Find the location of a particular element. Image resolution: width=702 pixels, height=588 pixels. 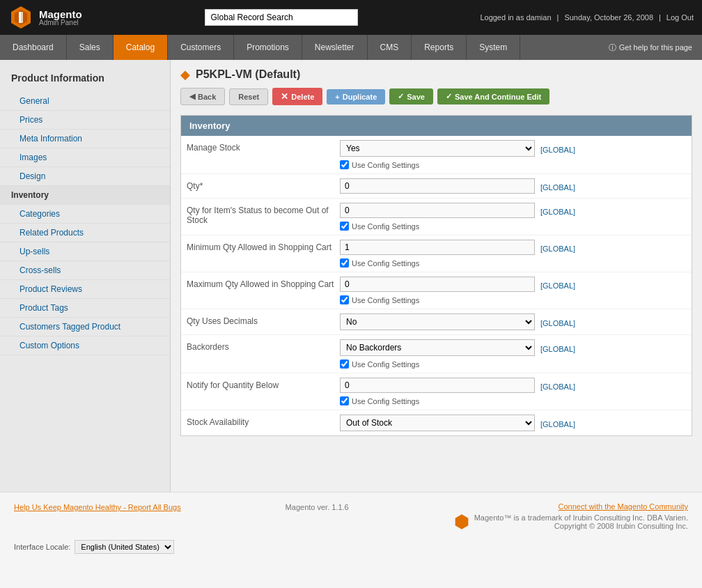

min-qty-label: Minimum Qty Allowed in Shopping Cart is located at coordinates (263, 246).